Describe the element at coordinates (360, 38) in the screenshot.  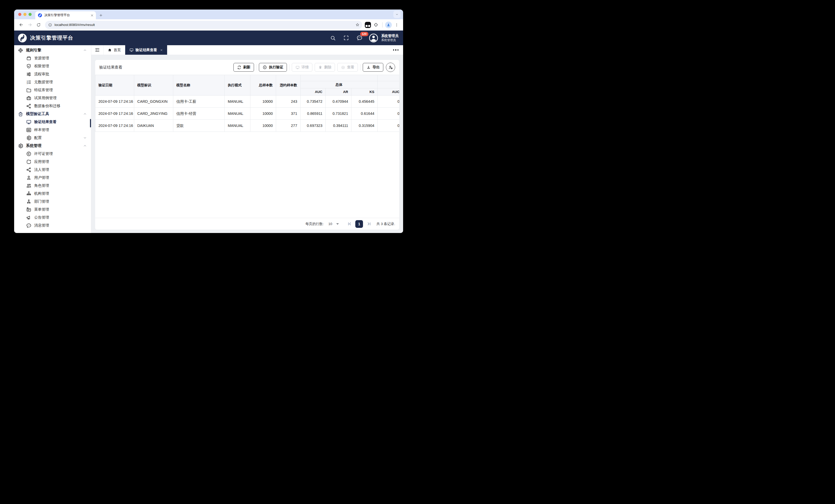
I see `messages-button: 120` at that location.